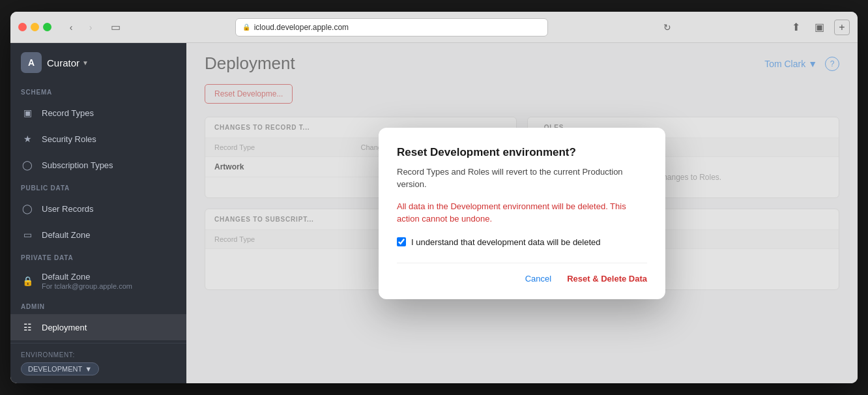 The height and width of the screenshot is (395, 868). What do you see at coordinates (98, 305) in the screenshot?
I see `admin-section-label: ADMIN` at bounding box center [98, 305].